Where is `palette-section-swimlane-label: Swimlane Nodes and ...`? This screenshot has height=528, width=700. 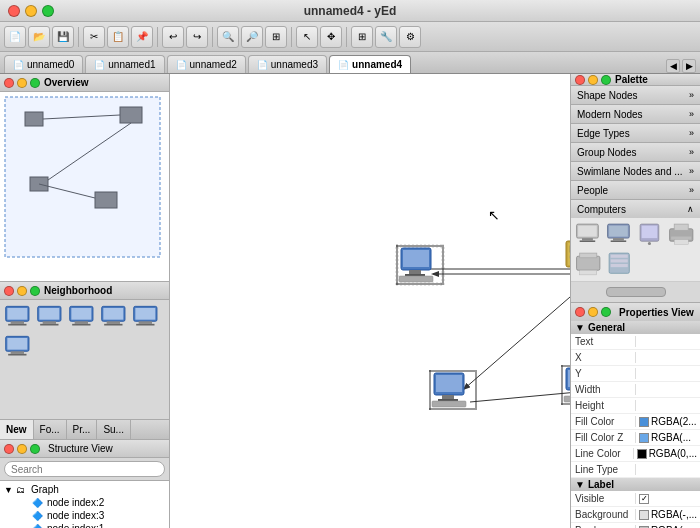 palette-section-swimlane-label: Swimlane Nodes and ... is located at coordinates (630, 172).